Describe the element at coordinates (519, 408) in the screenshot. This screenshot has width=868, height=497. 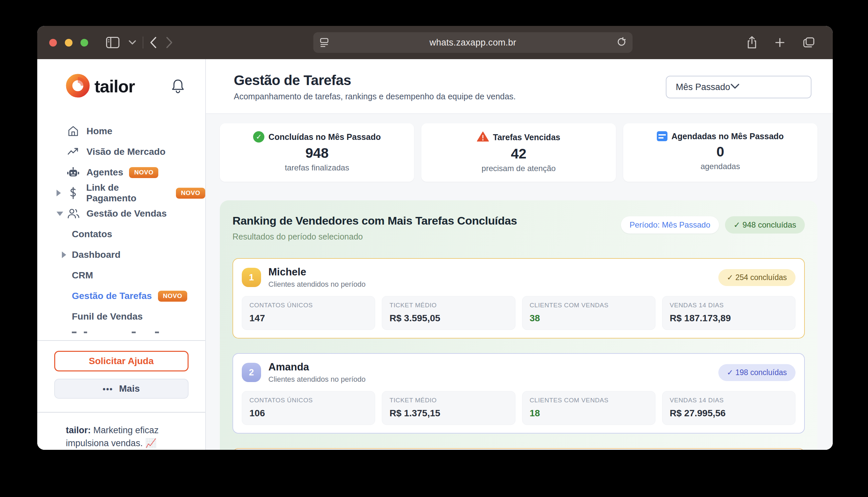
I see `vendor-stats-row: CONTATOS ÚNICOS 106 TICKET MÉDIO R$ 1.37…` at that location.